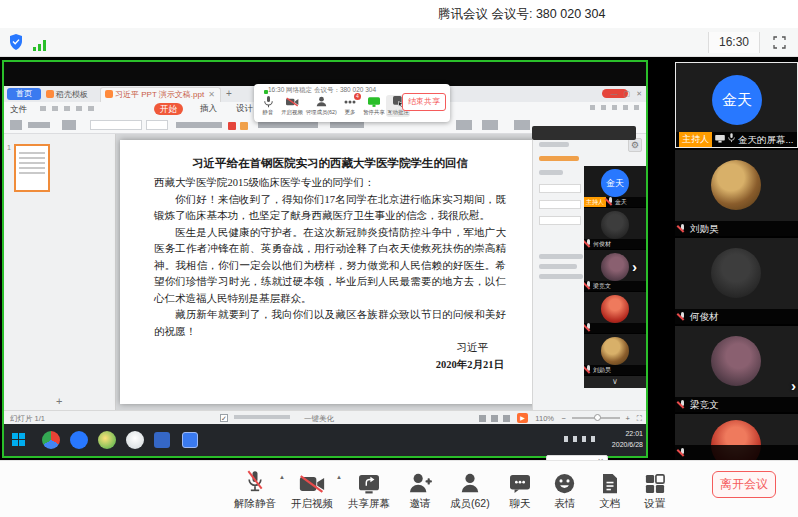 Image resolution: width=798 pixels, height=517 pixels. I want to click on camera-off-icon, so click(312, 481).